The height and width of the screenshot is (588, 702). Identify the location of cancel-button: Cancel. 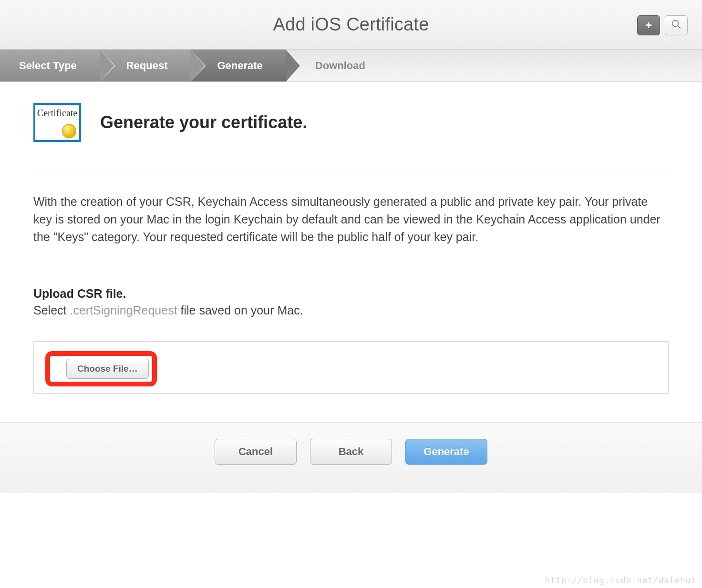
(256, 452).